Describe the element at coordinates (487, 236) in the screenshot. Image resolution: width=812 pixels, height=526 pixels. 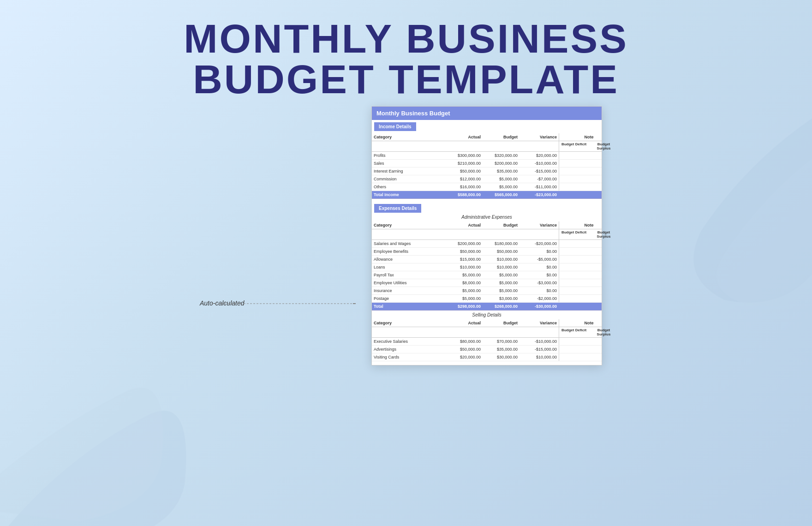
I see `spreadsheet: Monthly Business Budget Income Details C…` at that location.